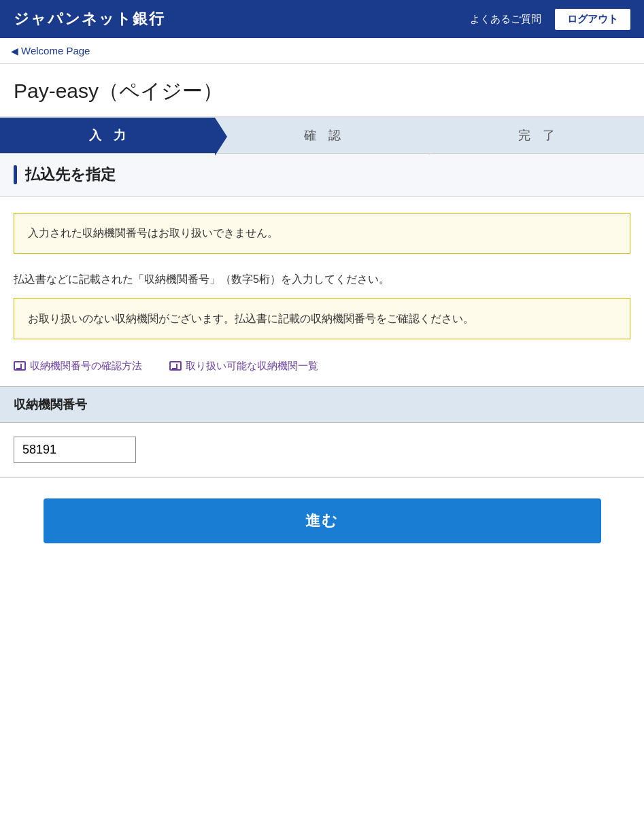 Image resolution: width=644 pixels, height=816 pixels. Describe the element at coordinates (506, 19) in the screenshot. I see `faq-label: よくあるご質問` at that location.